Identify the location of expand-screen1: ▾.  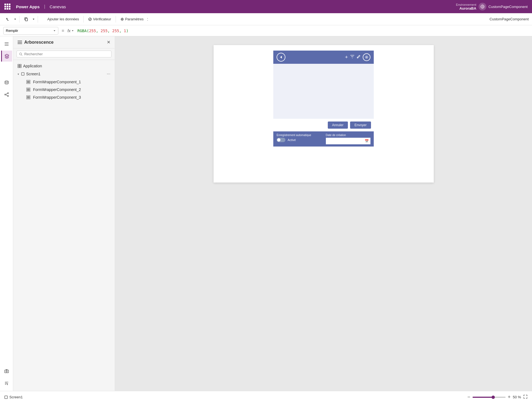
(18, 74).